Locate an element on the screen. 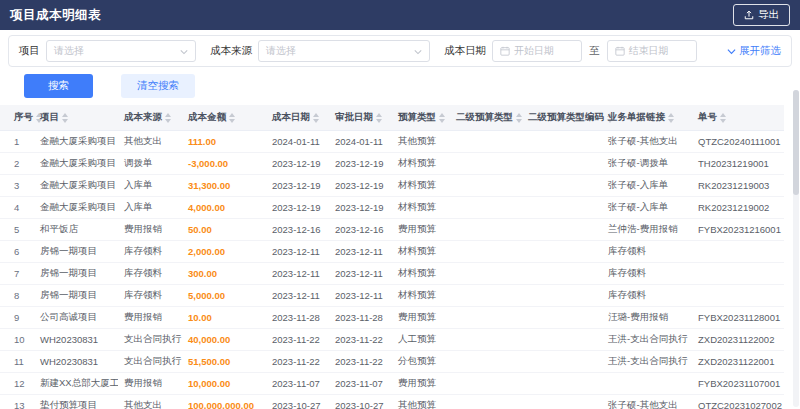 The image size is (800, 409). cell-approve-date: 2024-01-11 is located at coordinates (360, 142).